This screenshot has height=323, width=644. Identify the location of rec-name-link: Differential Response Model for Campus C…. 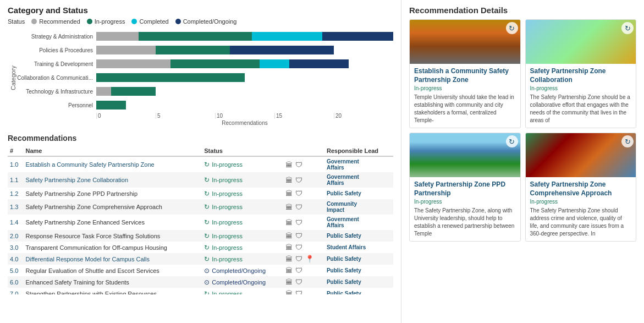
(88, 259).